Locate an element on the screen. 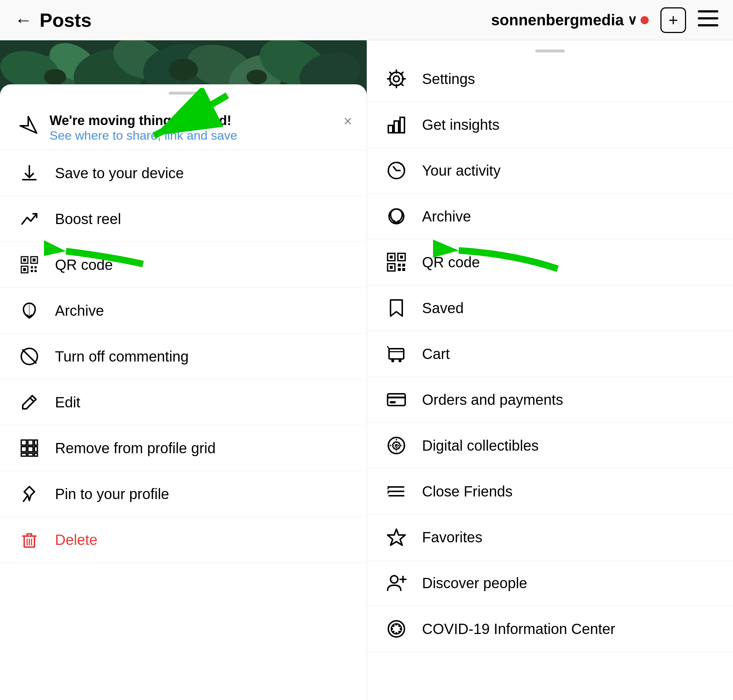  right-archive-icon is located at coordinates (396, 216).